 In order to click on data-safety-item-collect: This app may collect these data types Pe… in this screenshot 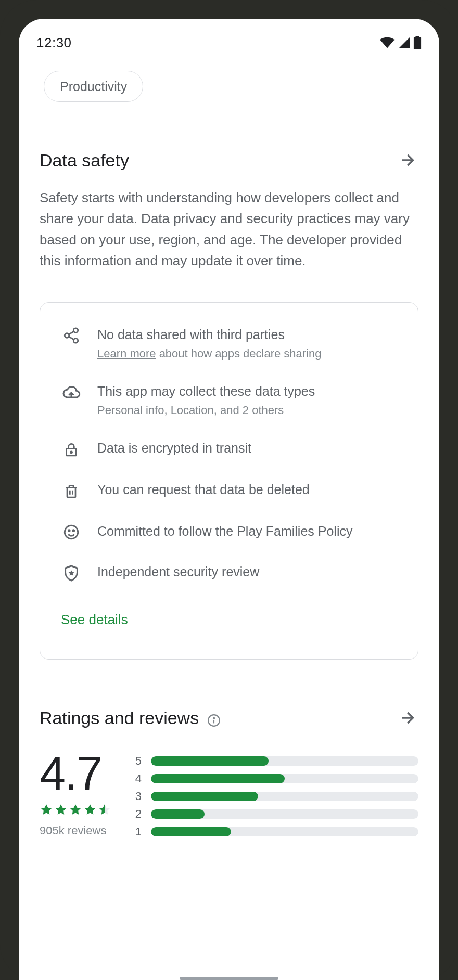, I will do `click(229, 399)`.